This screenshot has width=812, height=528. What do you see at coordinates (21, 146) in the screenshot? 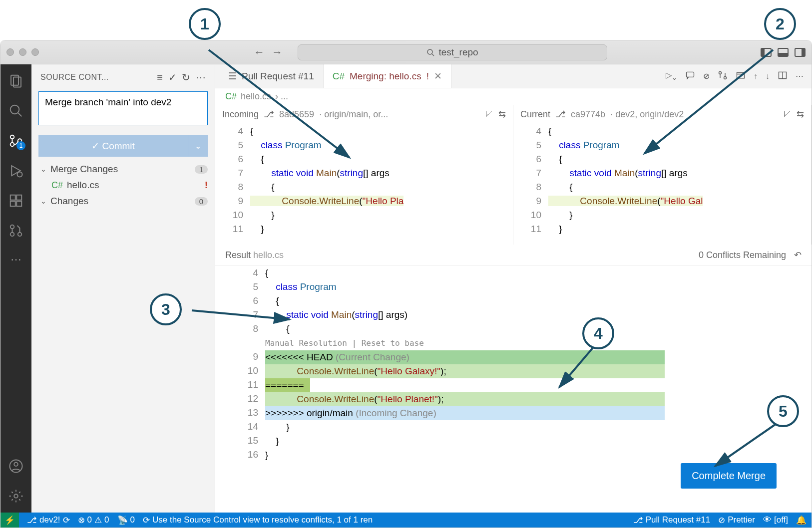
I see `scm-badge: 1` at bounding box center [21, 146].